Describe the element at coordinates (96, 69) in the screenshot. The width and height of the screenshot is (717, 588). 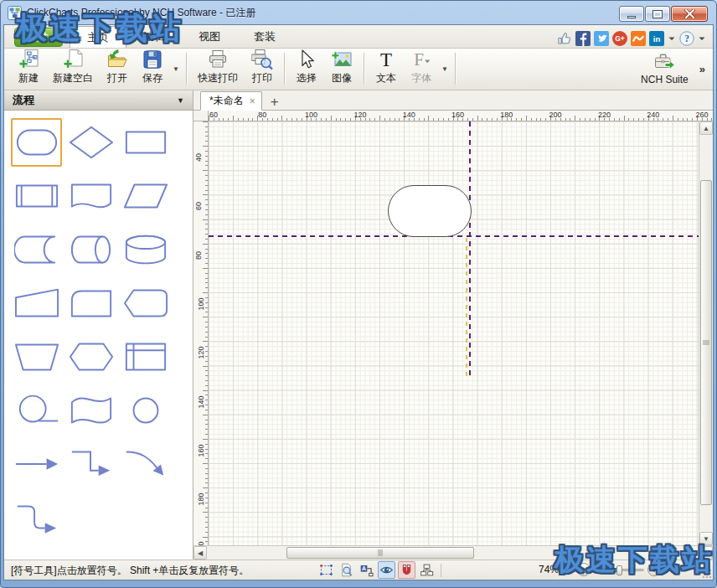
I see `toolbar-group-0: 新建新建空白打开保存▼` at that location.